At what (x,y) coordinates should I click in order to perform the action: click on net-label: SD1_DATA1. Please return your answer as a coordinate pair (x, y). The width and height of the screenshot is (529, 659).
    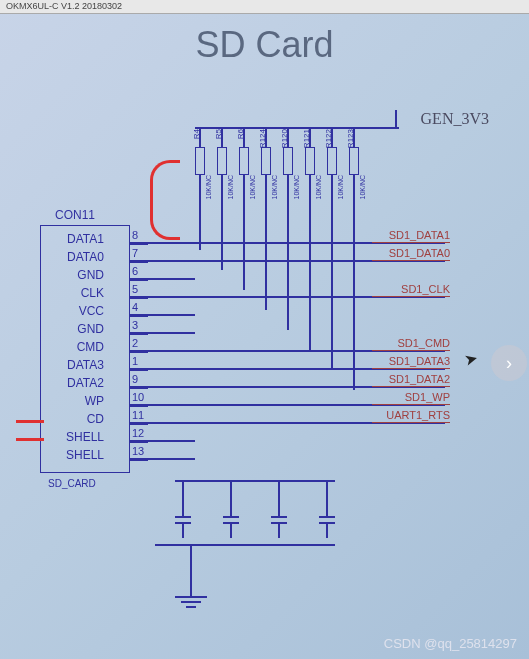
    Looking at the image, I should click on (410, 235).